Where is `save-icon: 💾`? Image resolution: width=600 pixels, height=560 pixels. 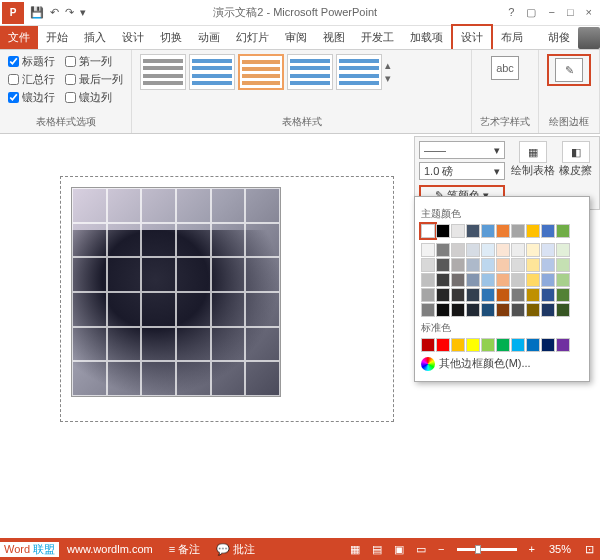
save-icon: 💾 is located at coordinates (37, 12).